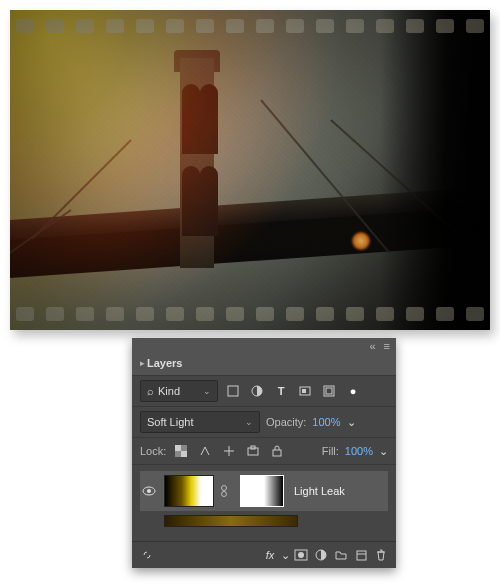 This screenshot has width=500, height=588. What do you see at coordinates (227, 491) in the screenshot?
I see `layer-link-icon` at bounding box center [227, 491].